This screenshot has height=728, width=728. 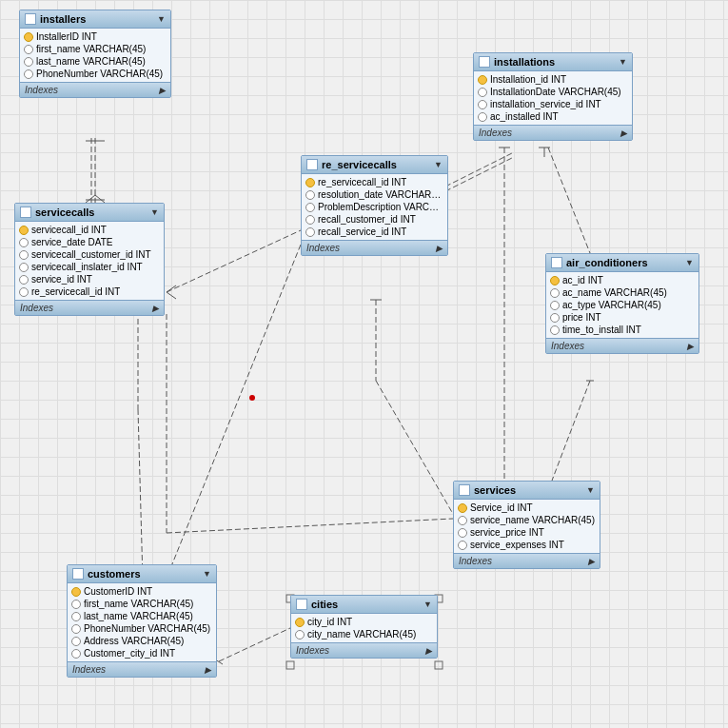 I want to click on table-header-re-servicecalls: re_servicecalls ▼, so click(x=375, y=166).